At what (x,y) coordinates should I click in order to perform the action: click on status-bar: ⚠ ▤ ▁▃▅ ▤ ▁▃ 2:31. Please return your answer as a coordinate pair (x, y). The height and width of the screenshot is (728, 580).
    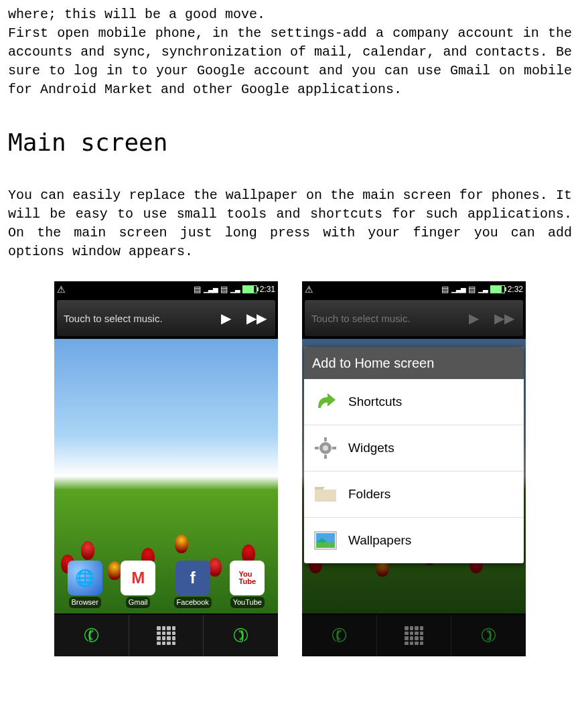
    Looking at the image, I should click on (166, 289).